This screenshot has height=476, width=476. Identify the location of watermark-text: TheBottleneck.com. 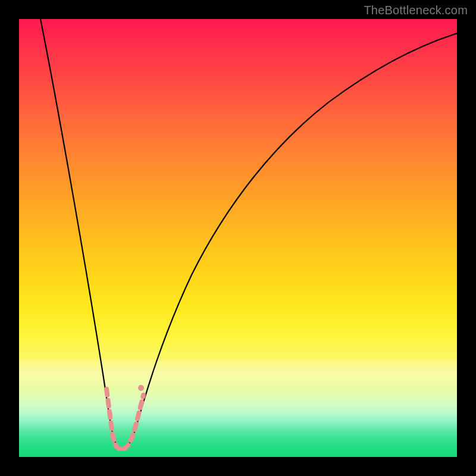
(415, 11).